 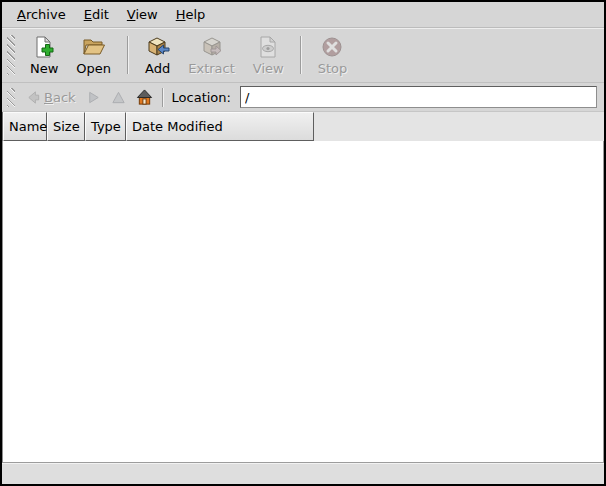 What do you see at coordinates (106, 126) in the screenshot?
I see `column-header-type: Type` at bounding box center [106, 126].